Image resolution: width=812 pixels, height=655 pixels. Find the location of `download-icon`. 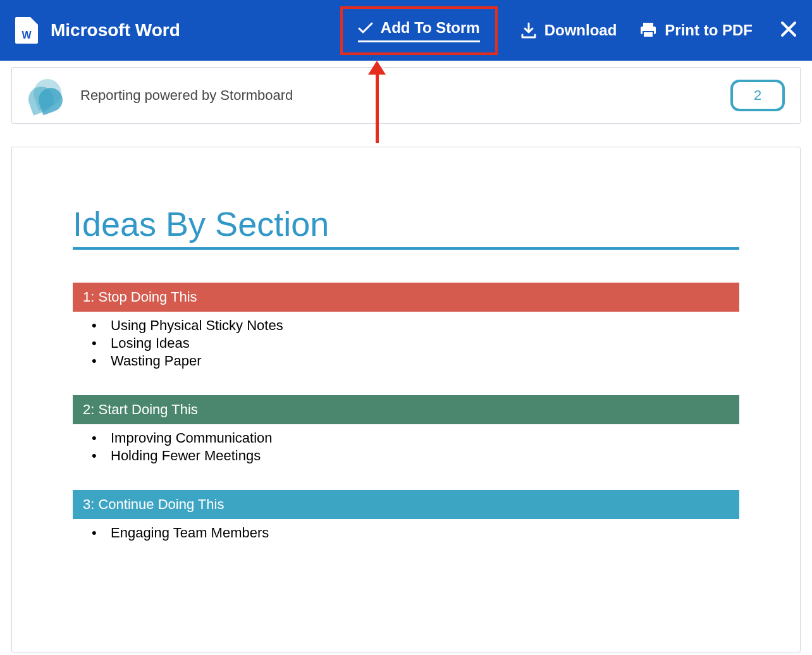

download-icon is located at coordinates (529, 30).